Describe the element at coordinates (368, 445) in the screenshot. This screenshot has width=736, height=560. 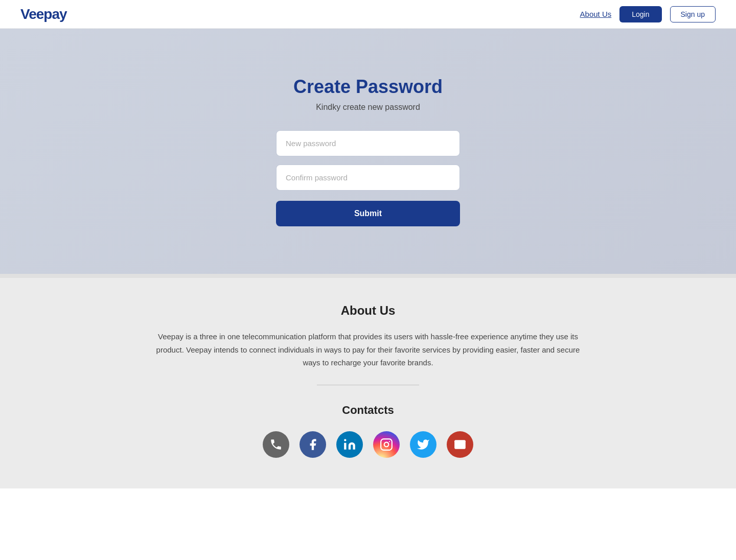
I see `social-icons-container` at that location.